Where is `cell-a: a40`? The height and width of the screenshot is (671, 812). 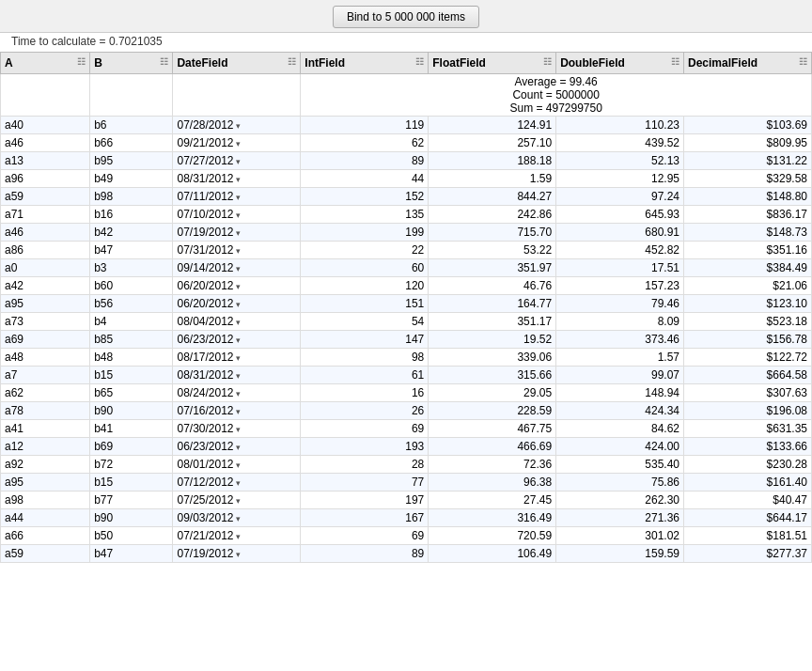 cell-a: a40 is located at coordinates (45, 126).